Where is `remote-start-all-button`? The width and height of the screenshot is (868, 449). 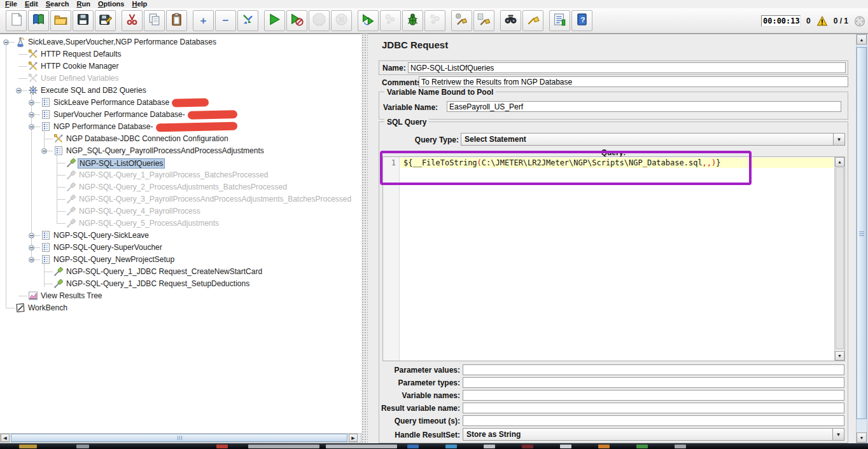 remote-start-all-button is located at coordinates (368, 20).